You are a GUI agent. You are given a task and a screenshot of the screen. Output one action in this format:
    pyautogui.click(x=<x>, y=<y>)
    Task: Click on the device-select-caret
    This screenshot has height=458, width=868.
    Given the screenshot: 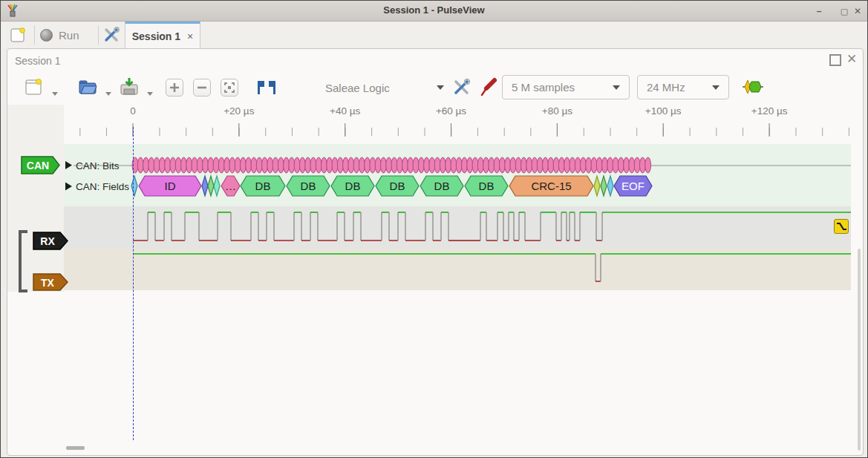 What is the action you would take?
    pyautogui.click(x=440, y=88)
    